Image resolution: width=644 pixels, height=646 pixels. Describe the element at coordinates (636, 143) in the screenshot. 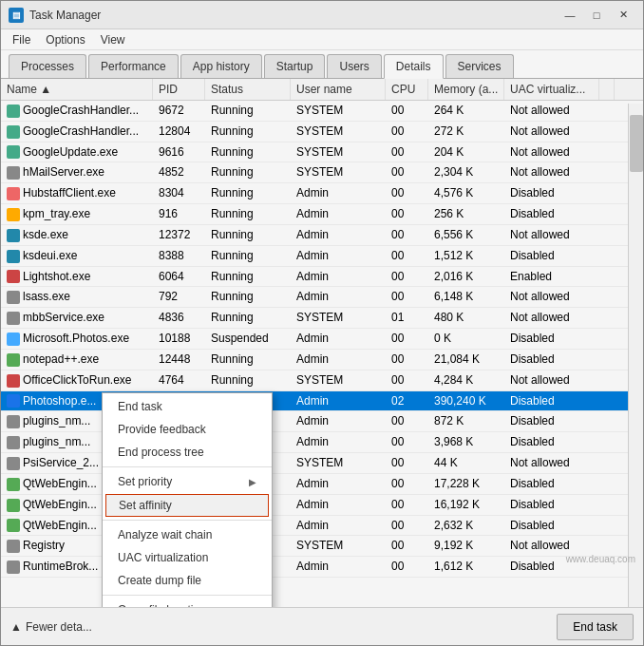

I see `scrollbar-thumb` at that location.